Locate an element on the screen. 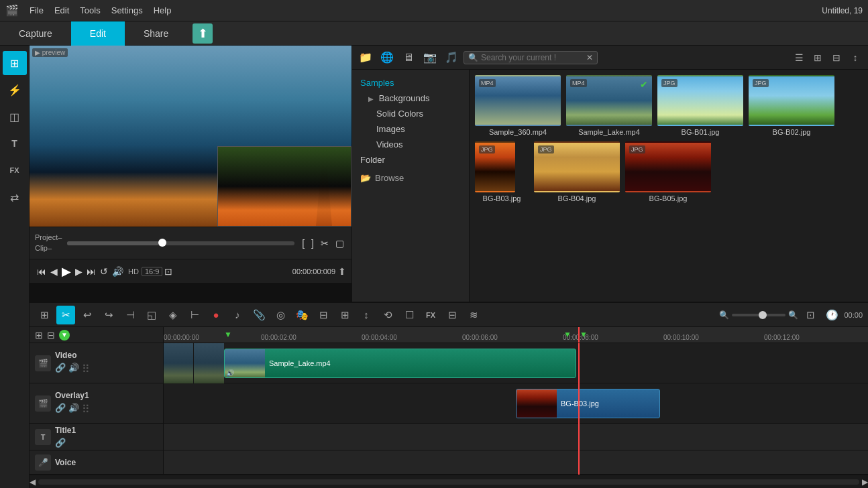 This screenshot has height=488, width=868. grip-icon-overlay: ⠿ is located at coordinates (86, 409).